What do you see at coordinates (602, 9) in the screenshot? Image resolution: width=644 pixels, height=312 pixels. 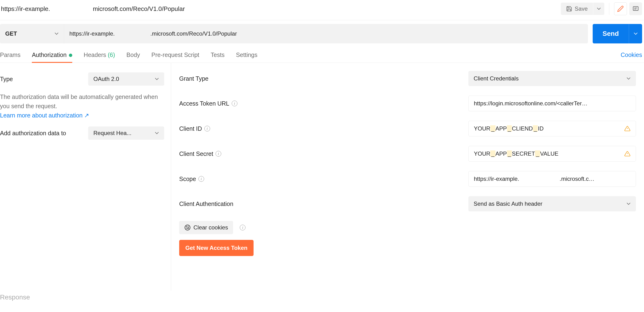 I see `topbar-actions: Save` at bounding box center [602, 9].